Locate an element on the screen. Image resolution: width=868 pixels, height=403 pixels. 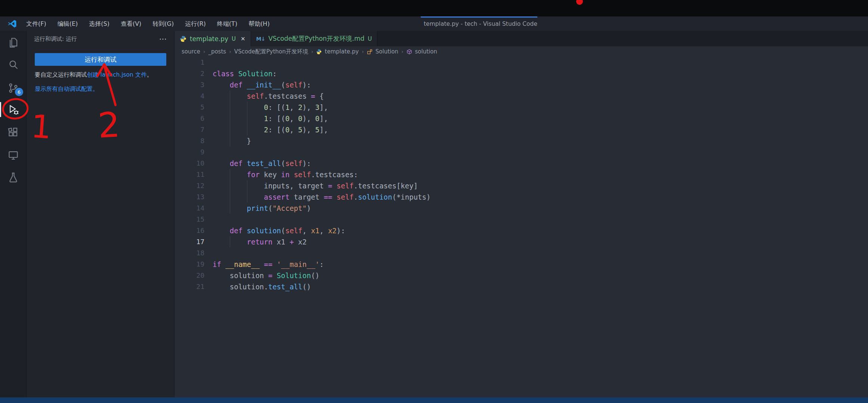
code-token: ): is located at coordinates (341, 231).